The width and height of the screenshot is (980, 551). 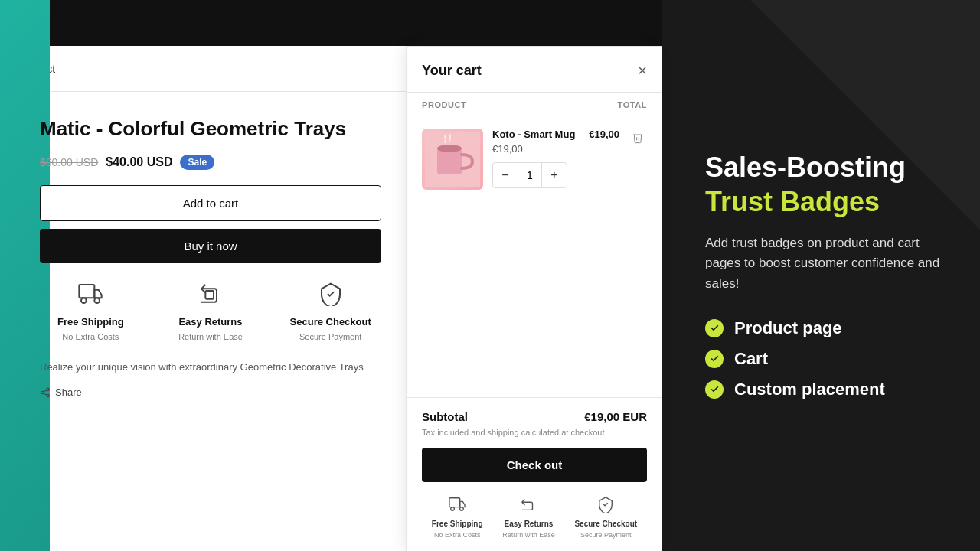 What do you see at coordinates (444, 105) in the screenshot?
I see `cart-col-product: PRODUCT` at bounding box center [444, 105].